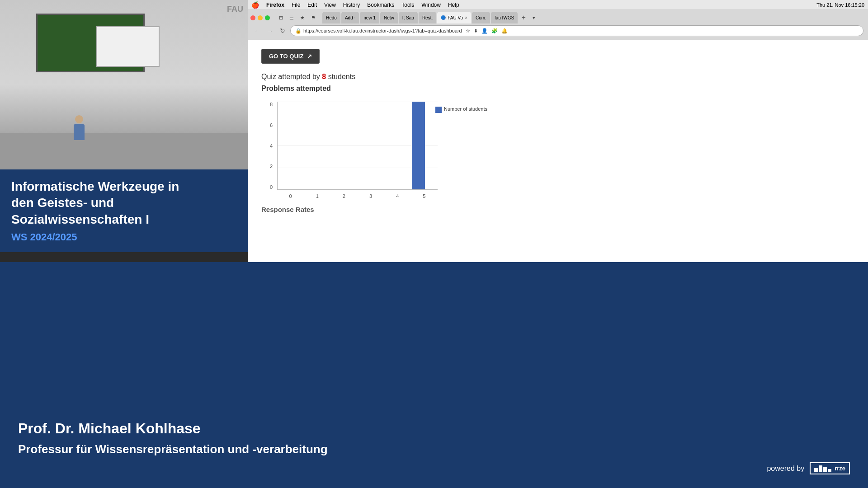 This screenshot has width=868, height=488. Describe the element at coordinates (275, 5) in the screenshot. I see `menu-firefox: Firefox` at that location.